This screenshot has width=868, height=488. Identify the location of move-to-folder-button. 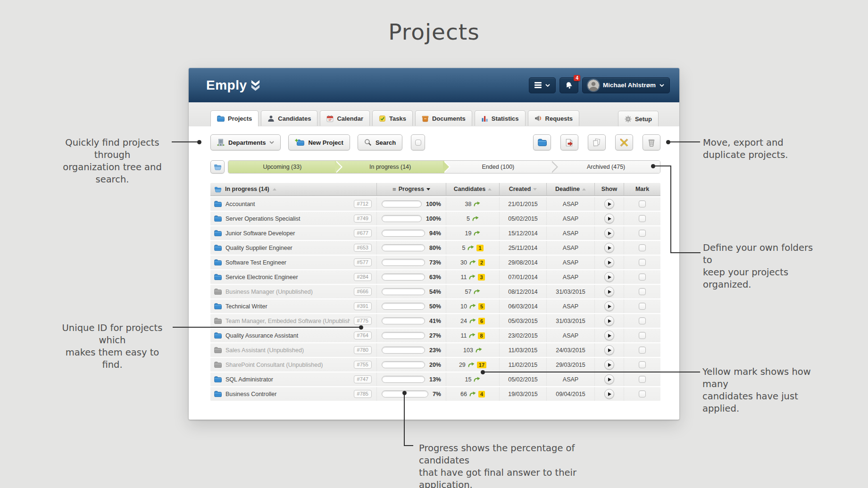
(542, 142).